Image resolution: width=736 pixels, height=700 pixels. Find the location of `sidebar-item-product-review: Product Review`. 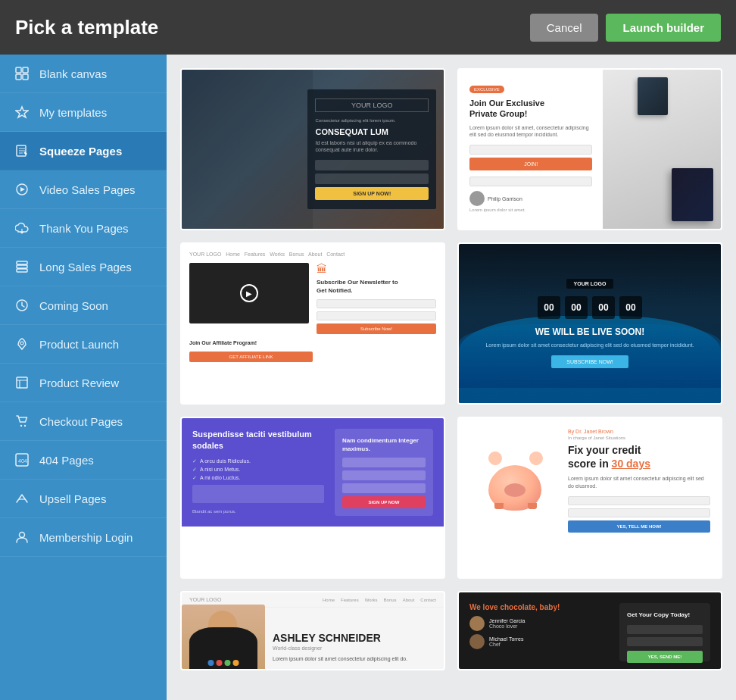

sidebar-item-product-review: Product Review is located at coordinates (83, 383).